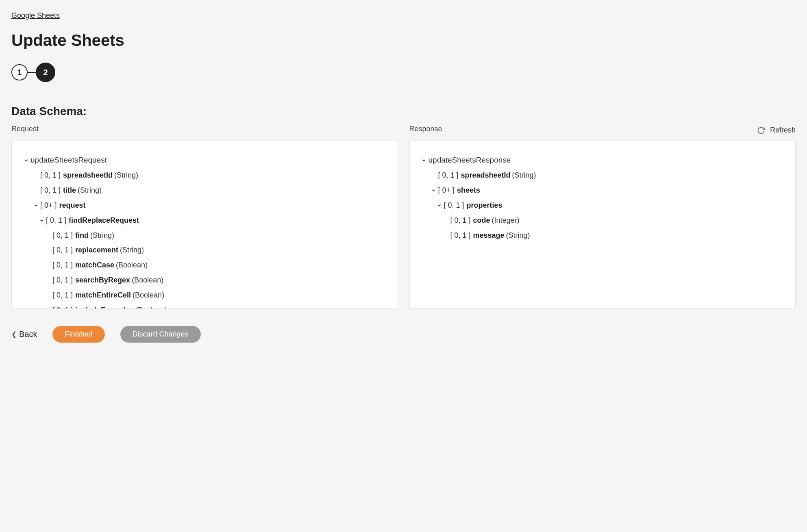  I want to click on tree-row: [ 0, 1 ] title (String), so click(205, 190).